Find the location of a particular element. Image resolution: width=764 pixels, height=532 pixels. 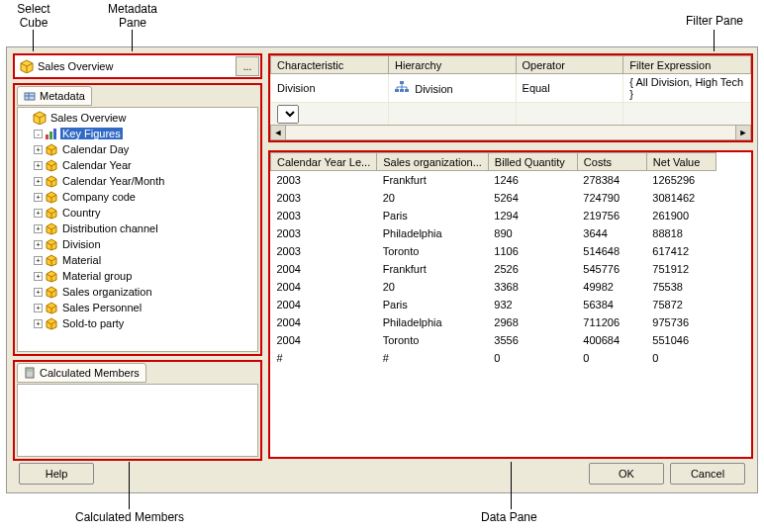

tree-item-dimension: +Calendar Year/Month is located at coordinates (138, 181).